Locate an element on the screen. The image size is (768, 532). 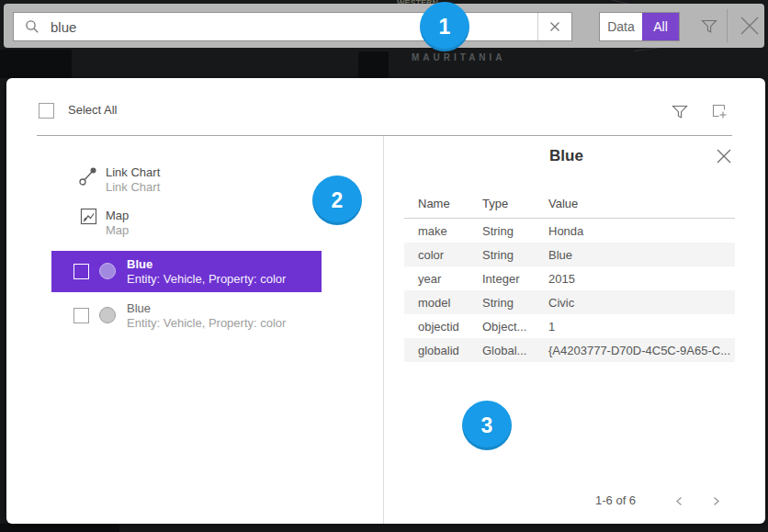
cell-name: make is located at coordinates (433, 232).